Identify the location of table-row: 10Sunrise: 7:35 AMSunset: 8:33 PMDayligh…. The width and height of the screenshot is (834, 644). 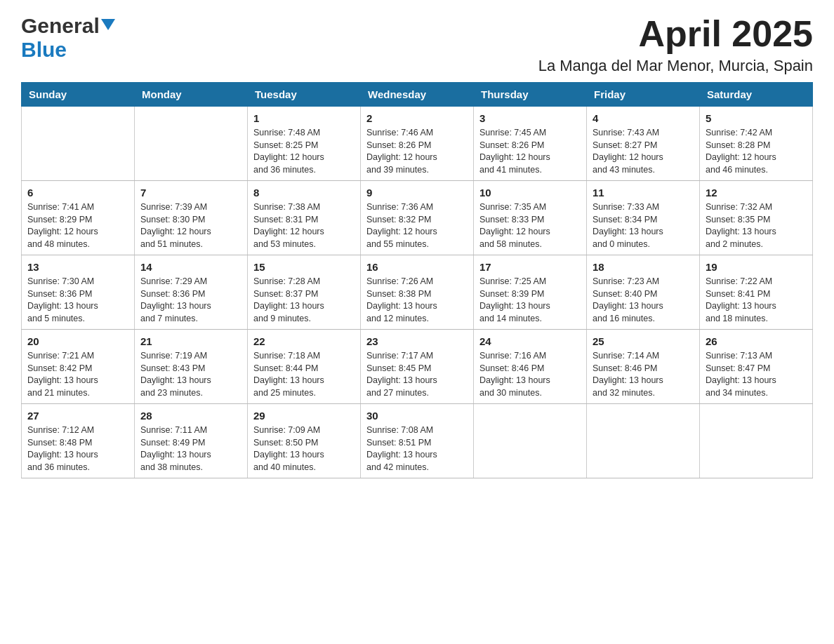
(531, 218).